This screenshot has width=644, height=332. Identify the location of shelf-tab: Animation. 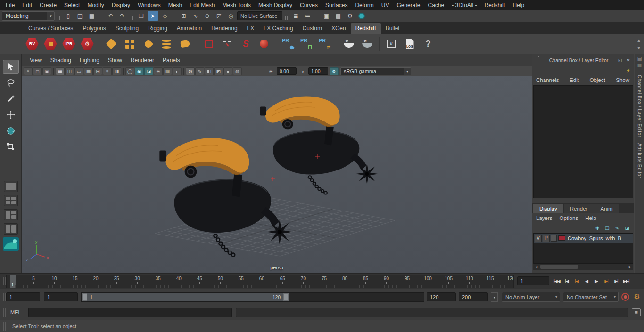
(190, 28).